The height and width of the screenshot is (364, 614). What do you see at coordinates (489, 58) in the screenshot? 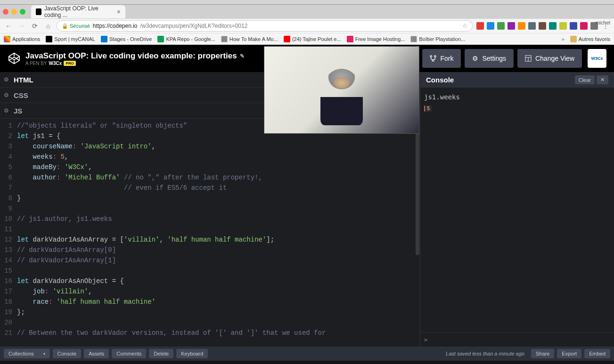
I see `settings-button: ⚙Settings` at bounding box center [489, 58].